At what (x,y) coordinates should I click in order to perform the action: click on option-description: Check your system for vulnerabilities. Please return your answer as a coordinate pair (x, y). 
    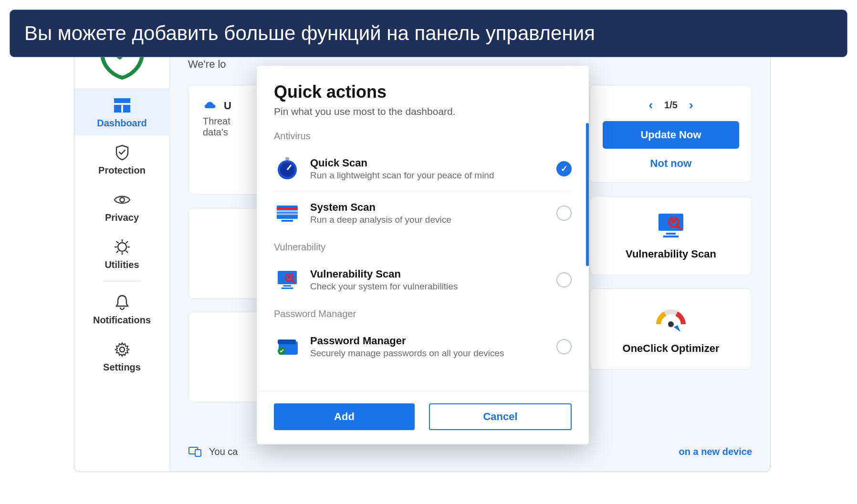
    Looking at the image, I should click on (428, 287).